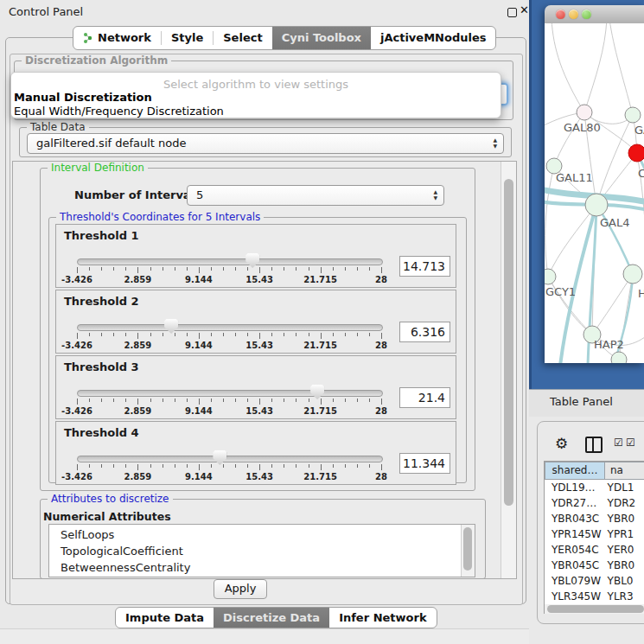  What do you see at coordinates (425, 332) in the screenshot?
I see `threshold-value-field: 6.316` at bounding box center [425, 332].